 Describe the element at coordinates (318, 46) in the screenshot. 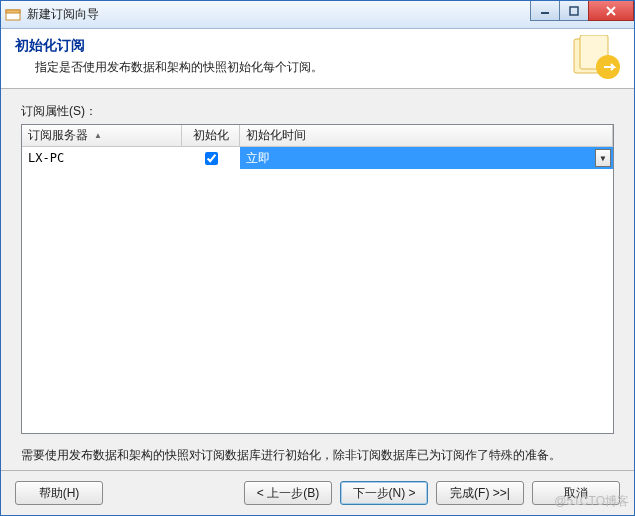

I see `page-title: 初始化订阅` at that location.